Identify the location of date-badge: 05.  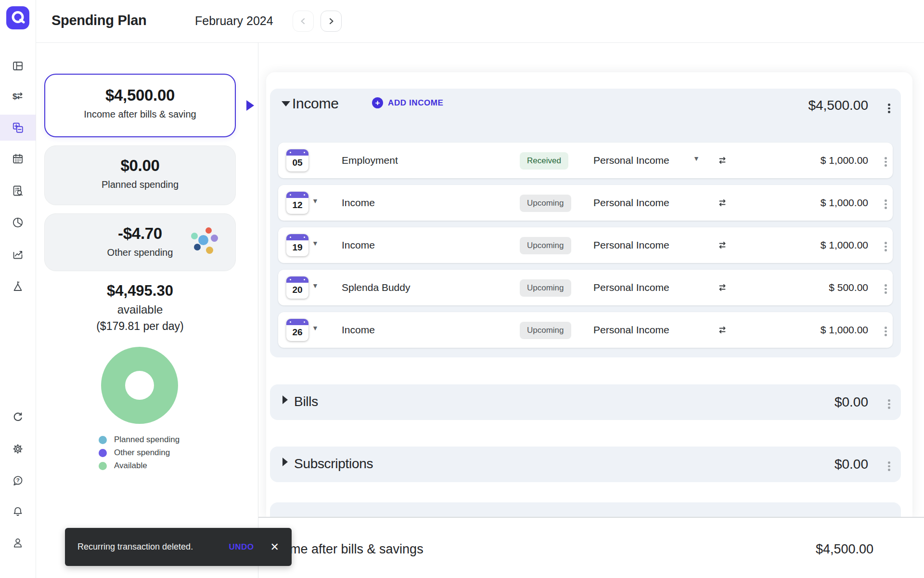
(297, 160).